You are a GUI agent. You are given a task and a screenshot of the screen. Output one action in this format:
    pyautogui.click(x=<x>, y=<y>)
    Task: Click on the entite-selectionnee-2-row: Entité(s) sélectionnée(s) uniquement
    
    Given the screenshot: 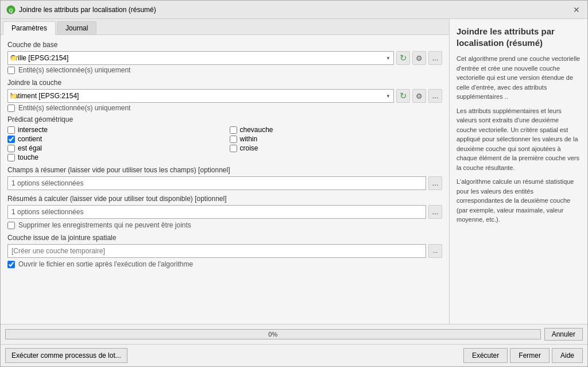 What is the action you would take?
    pyautogui.click(x=225, y=108)
    